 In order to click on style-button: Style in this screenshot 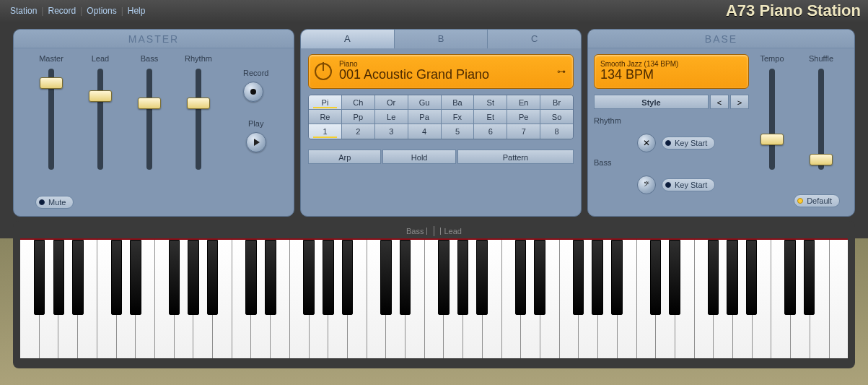, I will do `click(651, 102)`.